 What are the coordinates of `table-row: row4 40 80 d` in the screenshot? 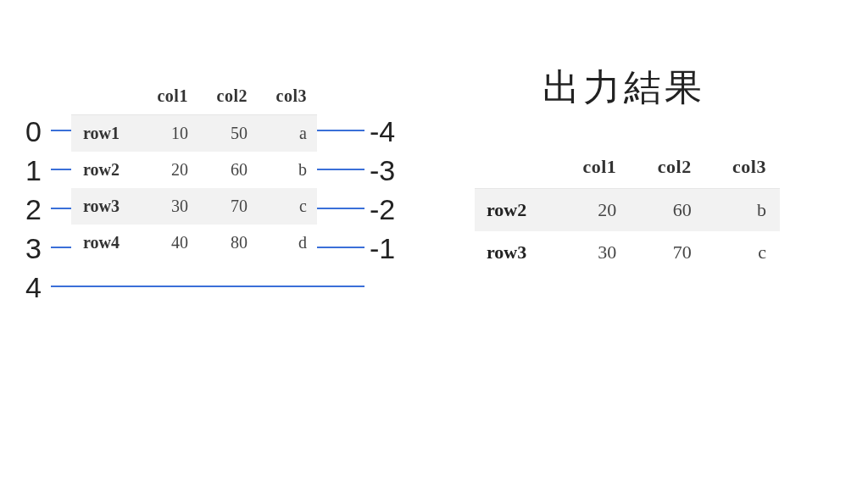 It's located at (194, 242).